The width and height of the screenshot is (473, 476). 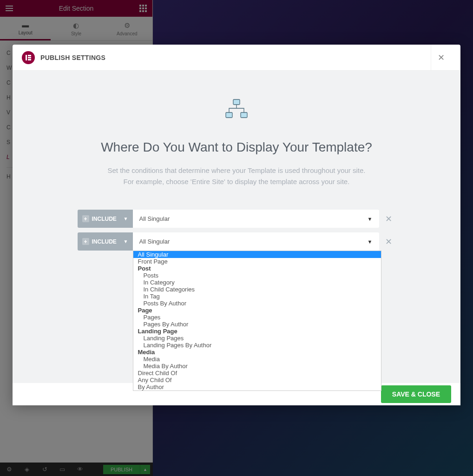 What do you see at coordinates (236, 176) in the screenshot?
I see `hero-description: Set the conditions that determine where …` at bounding box center [236, 176].